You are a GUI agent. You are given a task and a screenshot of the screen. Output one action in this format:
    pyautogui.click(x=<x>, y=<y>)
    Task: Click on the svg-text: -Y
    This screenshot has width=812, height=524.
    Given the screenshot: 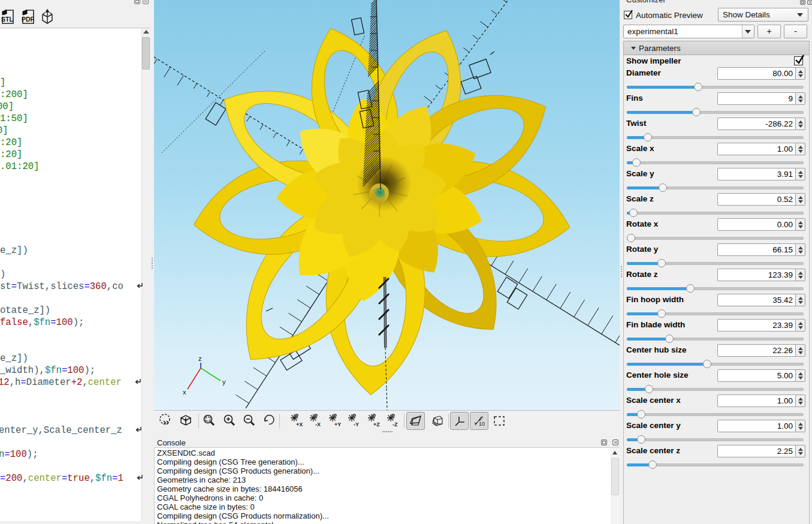 What is the action you would take?
    pyautogui.click(x=356, y=424)
    